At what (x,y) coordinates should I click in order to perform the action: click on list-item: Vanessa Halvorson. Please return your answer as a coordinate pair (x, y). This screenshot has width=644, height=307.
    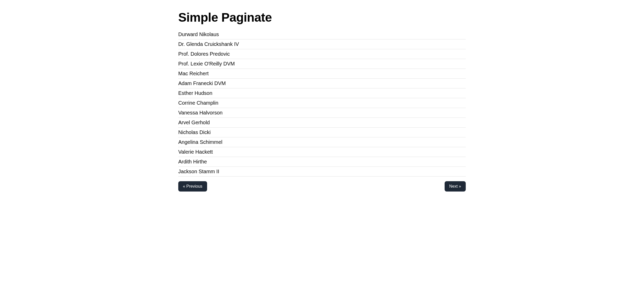
    Looking at the image, I should click on (322, 113).